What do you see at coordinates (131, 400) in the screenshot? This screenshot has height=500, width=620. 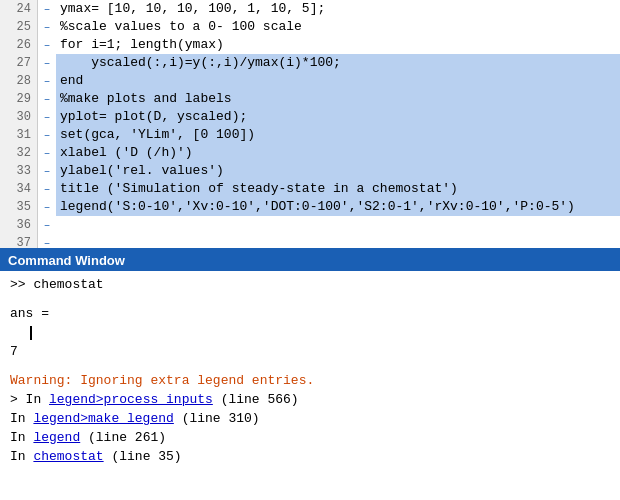 I see `cmd-trace-link: legend>process_inputs` at bounding box center [131, 400].